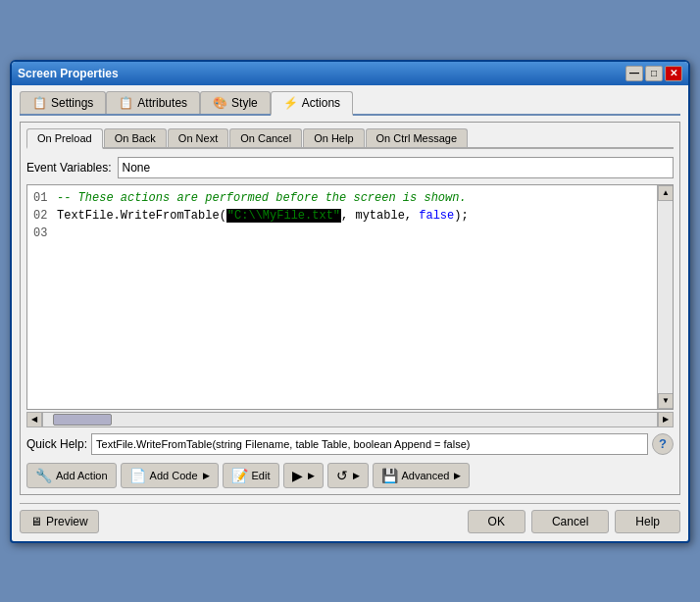  I want to click on run-icon-1: ▶, so click(298, 476).